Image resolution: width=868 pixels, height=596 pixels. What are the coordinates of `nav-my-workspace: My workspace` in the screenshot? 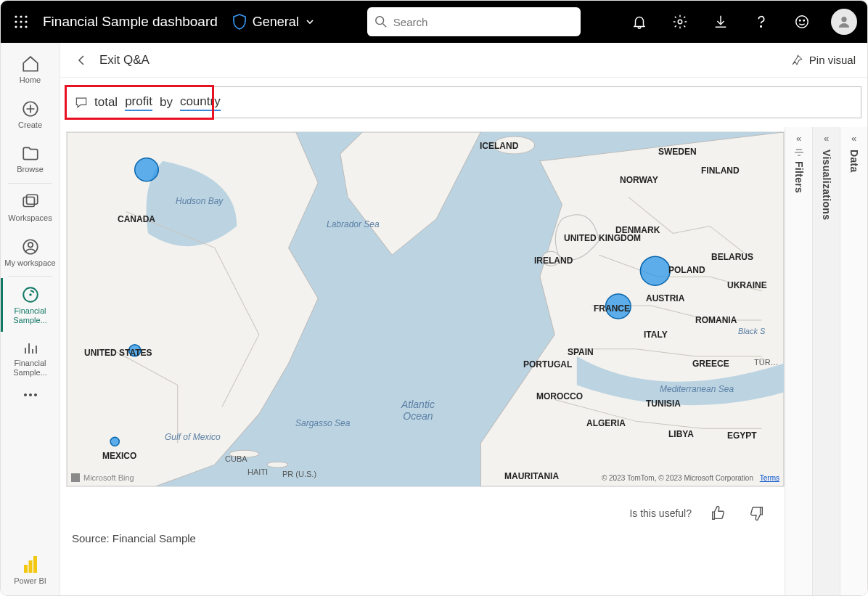 It's located at (30, 253).